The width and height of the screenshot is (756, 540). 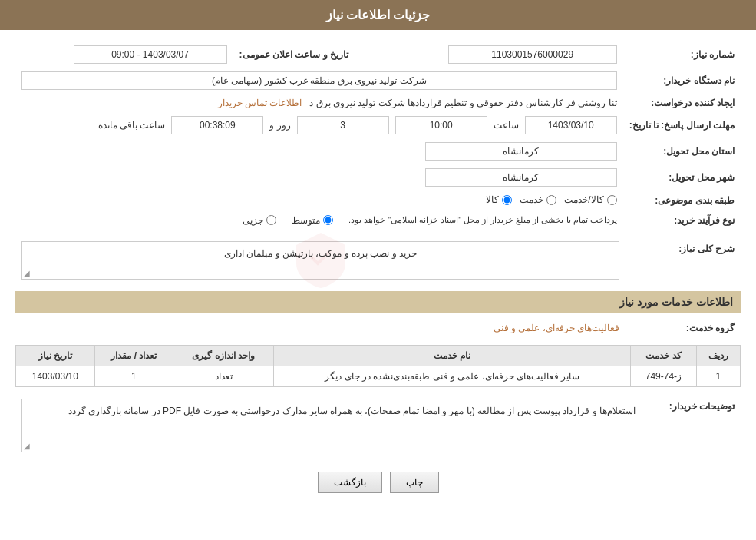 What do you see at coordinates (321, 253) in the screenshot?
I see `general-desc-text: خرید و نصب پرده و موکت، پارتیشن و مبلمان…` at bounding box center [321, 253].